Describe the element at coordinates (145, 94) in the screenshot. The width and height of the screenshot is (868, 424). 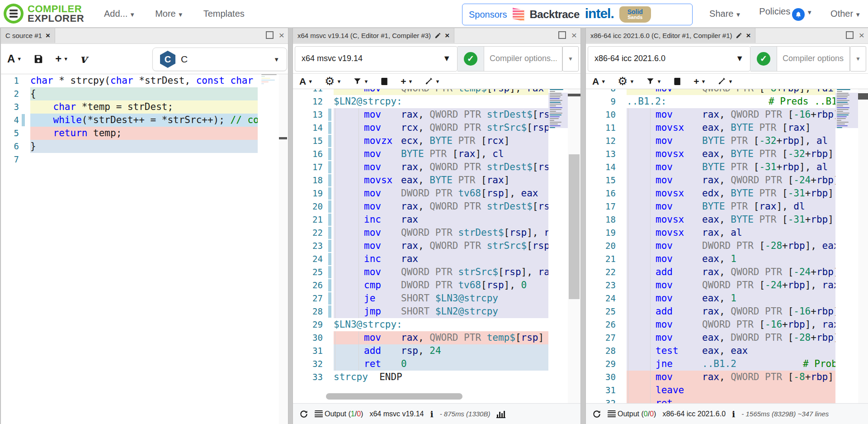
I see `source-line: 2{` at that location.